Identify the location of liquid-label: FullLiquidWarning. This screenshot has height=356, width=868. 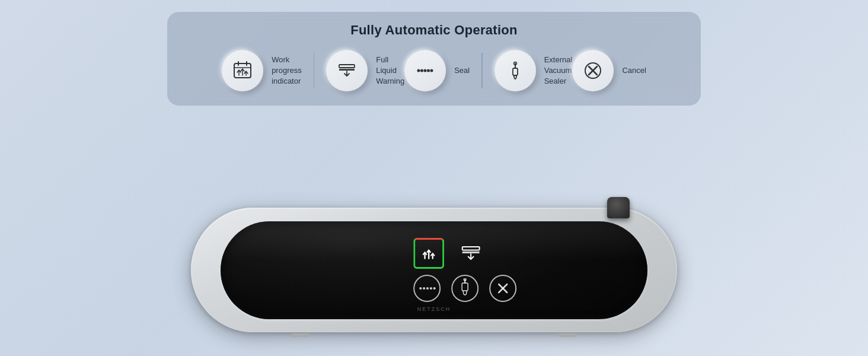
(390, 71).